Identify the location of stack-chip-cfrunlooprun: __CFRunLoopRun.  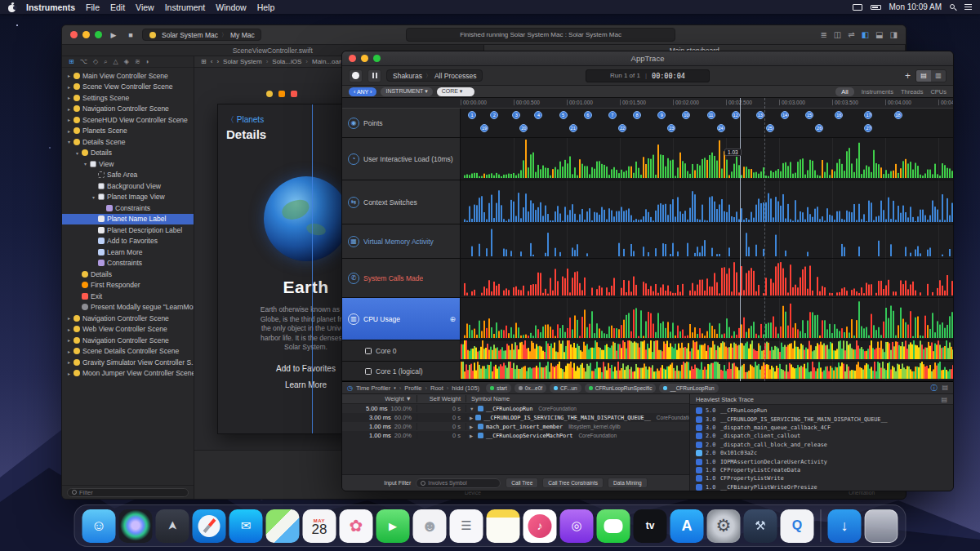
(688, 389).